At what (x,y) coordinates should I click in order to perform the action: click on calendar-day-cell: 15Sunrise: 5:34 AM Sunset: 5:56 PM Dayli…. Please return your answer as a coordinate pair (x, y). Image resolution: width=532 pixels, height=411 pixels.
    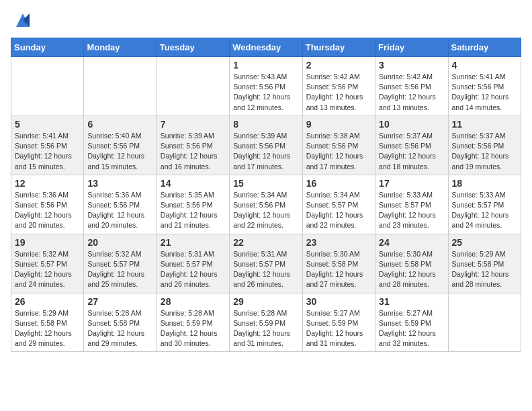
    Looking at the image, I should click on (266, 204).